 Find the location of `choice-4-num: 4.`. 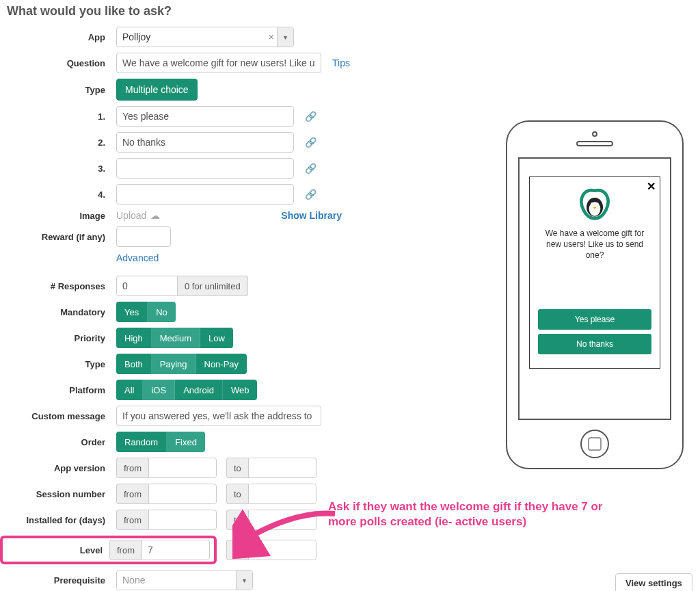

choice-4-num: 4. is located at coordinates (62, 194).